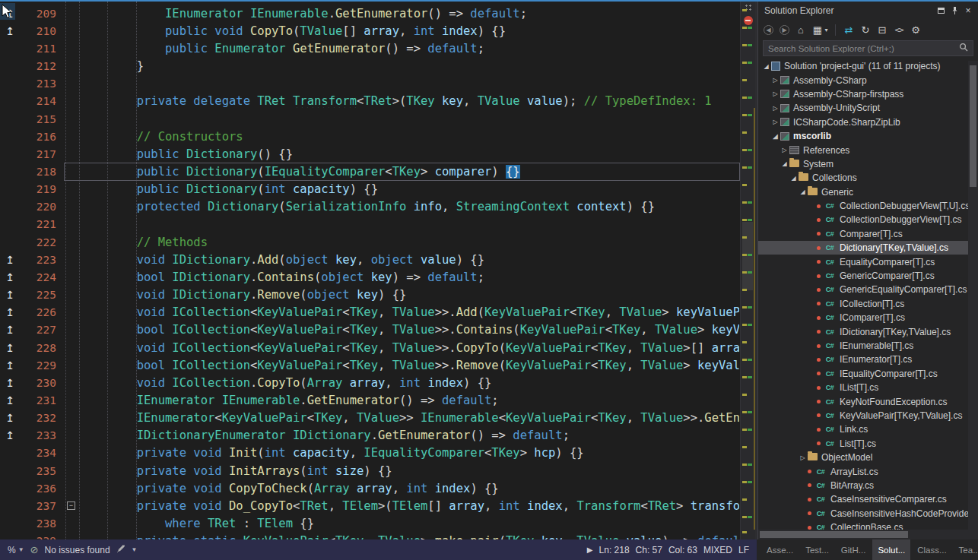  I want to click on editor-scrollbar, so click(748, 271).